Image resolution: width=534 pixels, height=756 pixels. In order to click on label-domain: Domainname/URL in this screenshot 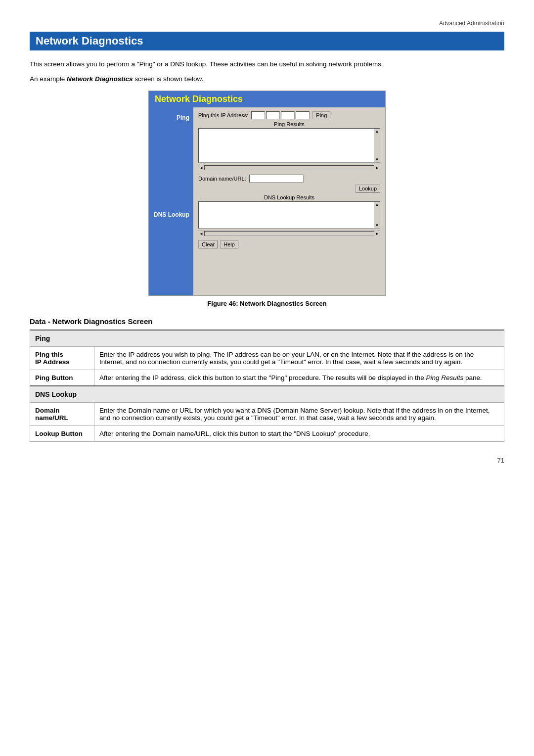, I will do `click(62, 414)`.